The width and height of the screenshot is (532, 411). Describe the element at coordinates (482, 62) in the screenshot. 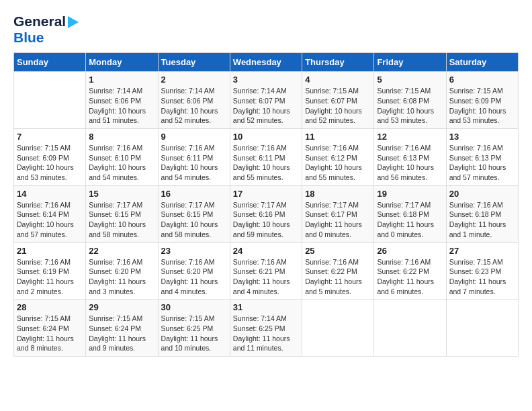

I see `header-saturday: Saturday` at that location.